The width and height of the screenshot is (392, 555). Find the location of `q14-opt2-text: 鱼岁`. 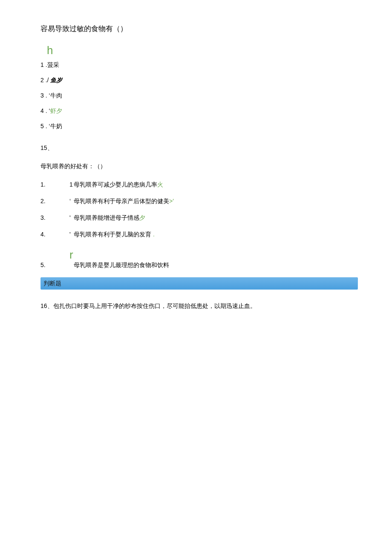

q14-opt2-text: 鱼岁 is located at coordinates (56, 80).